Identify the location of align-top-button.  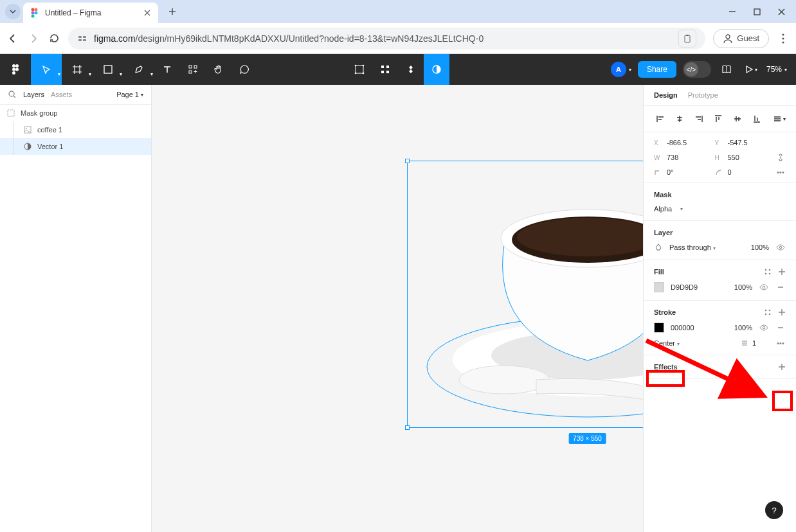
(718, 119).